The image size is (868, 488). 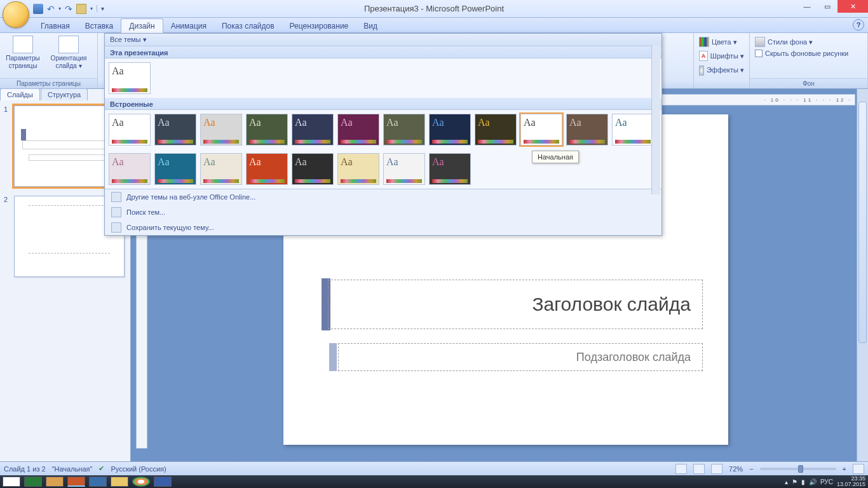 I want to click on print-icon, so click(x=81, y=9).